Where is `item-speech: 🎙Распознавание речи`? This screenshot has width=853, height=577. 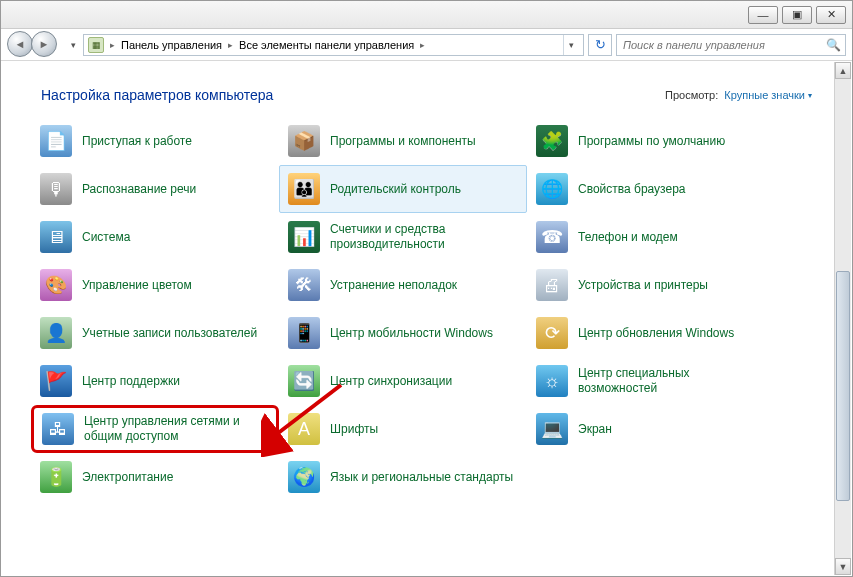 item-speech: 🎙Распознавание речи is located at coordinates (155, 189).